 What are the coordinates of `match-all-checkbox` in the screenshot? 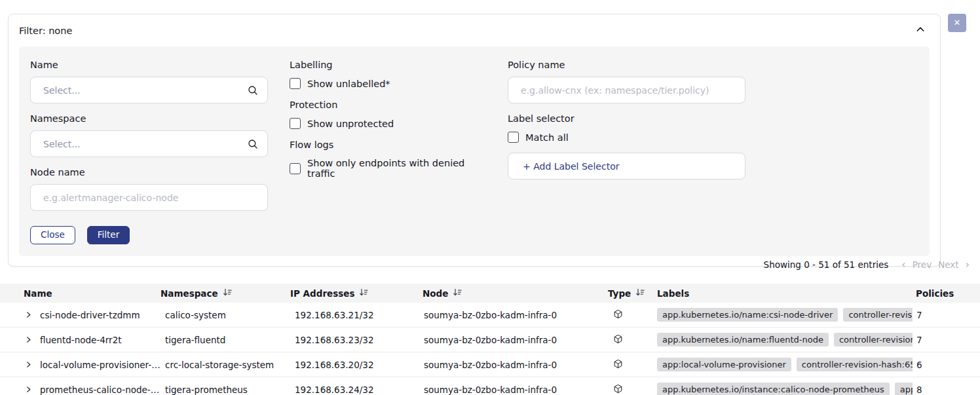 It's located at (514, 138).